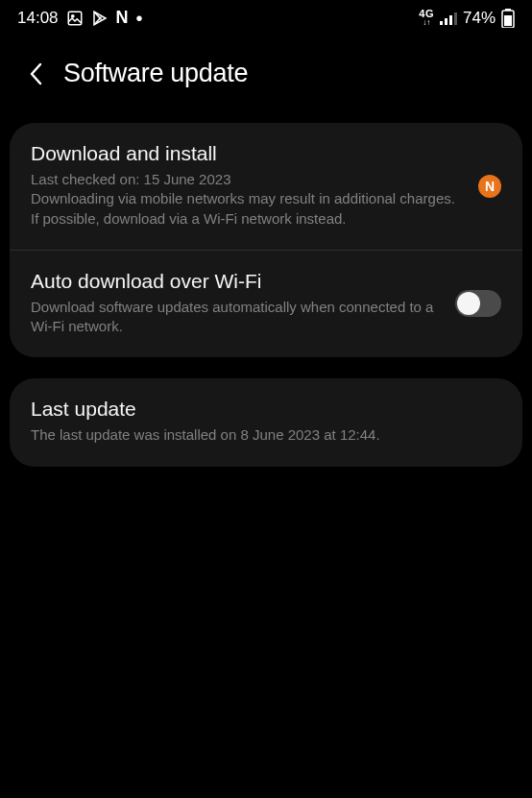  What do you see at coordinates (236, 317) in the screenshot?
I see `item-subtitle: Download software updates automatically …` at bounding box center [236, 317].